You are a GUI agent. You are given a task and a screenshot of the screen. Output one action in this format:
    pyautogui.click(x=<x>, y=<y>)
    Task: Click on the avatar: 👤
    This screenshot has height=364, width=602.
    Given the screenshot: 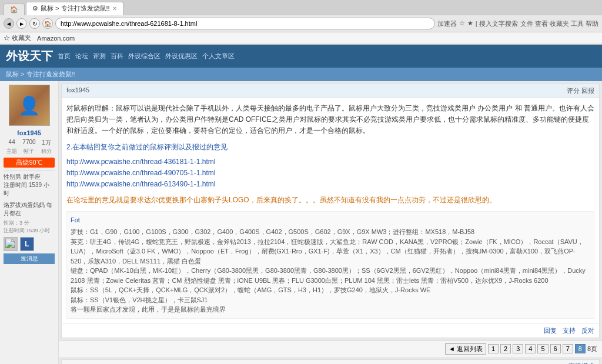 What is the action you would take?
    pyautogui.click(x=29, y=105)
    